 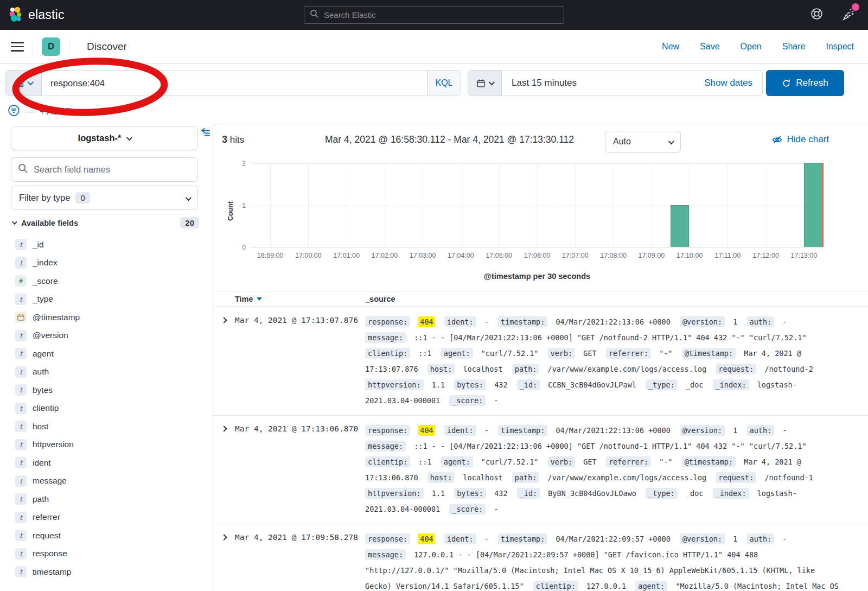 What do you see at coordinates (483, 478) in the screenshot?
I see `source-value: localhost` at bounding box center [483, 478].